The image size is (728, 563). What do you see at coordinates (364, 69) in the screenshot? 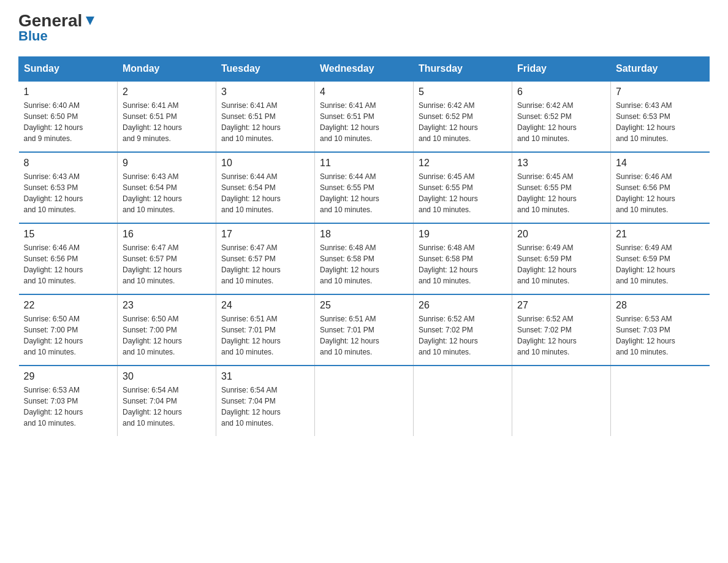
I see `calendar-header-row: SundayMondayTuesdayWednesdayThursdayFrid…` at bounding box center [364, 69].